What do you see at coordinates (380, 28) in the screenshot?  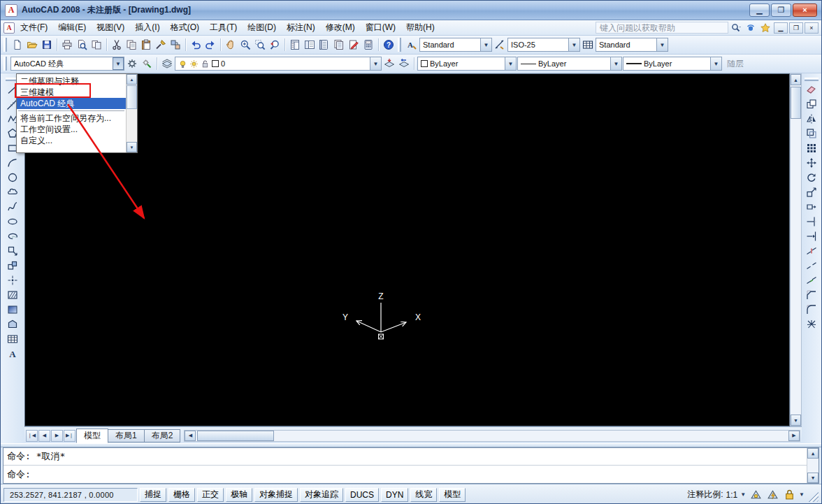 I see `menu-window: 窗口(W)` at bounding box center [380, 28].